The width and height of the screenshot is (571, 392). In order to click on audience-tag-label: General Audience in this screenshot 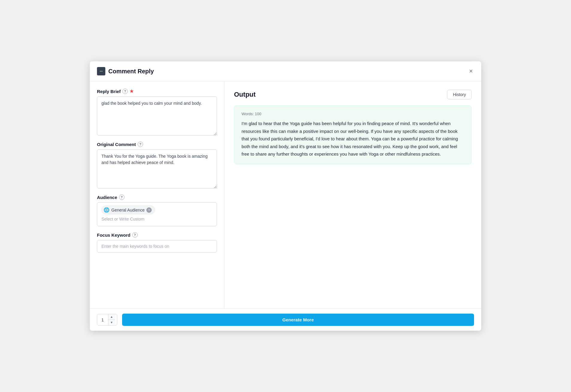, I will do `click(128, 210)`.